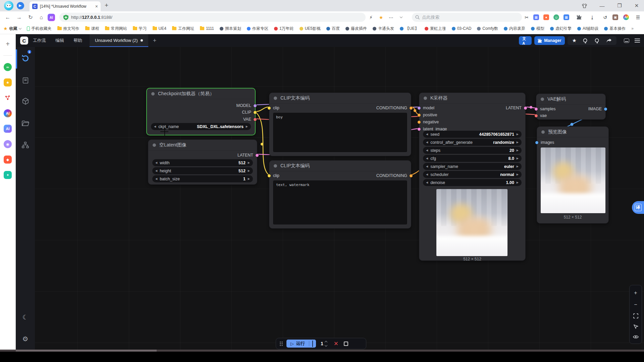  I want to click on back-icon: ←, so click(8, 17).